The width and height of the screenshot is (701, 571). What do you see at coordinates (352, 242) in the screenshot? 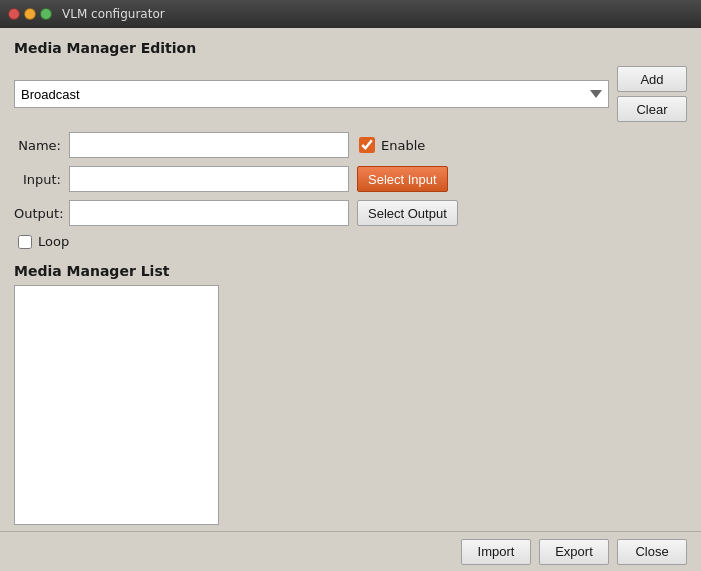
I see `loop-row: Loop` at bounding box center [352, 242].